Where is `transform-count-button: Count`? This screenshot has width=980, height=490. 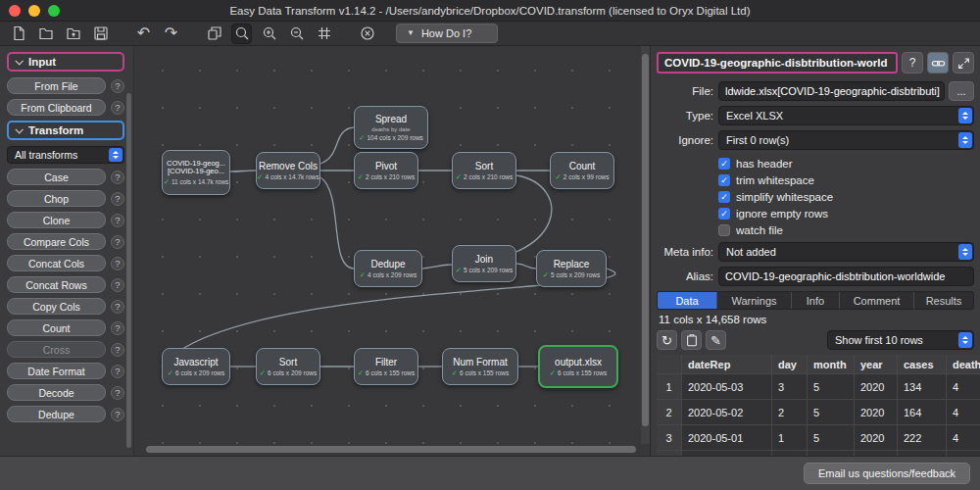
transform-count-button: Count is located at coordinates (57, 327).